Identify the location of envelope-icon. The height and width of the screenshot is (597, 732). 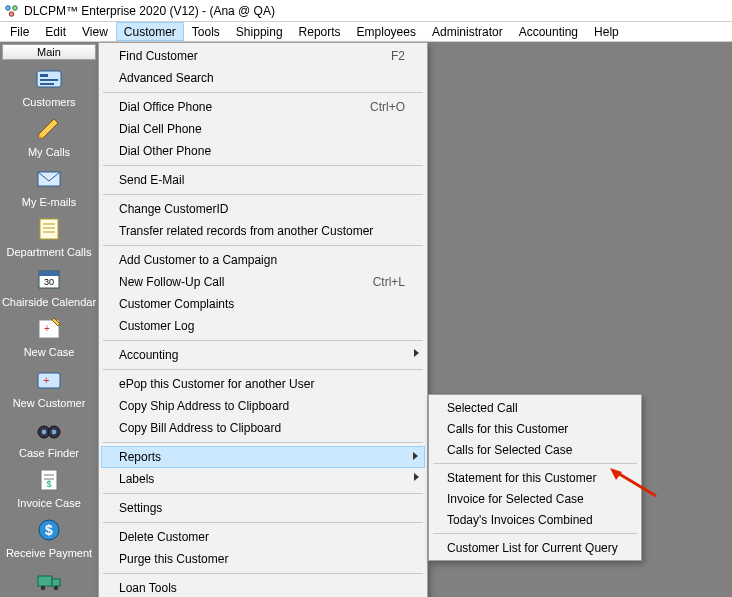
(49, 179).